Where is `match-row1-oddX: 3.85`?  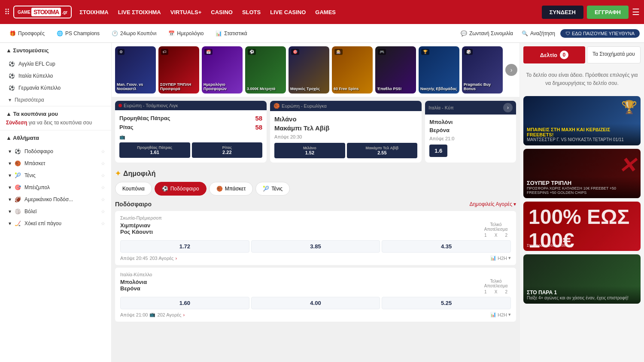 match-row1-oddX: 3.85 is located at coordinates (316, 246).